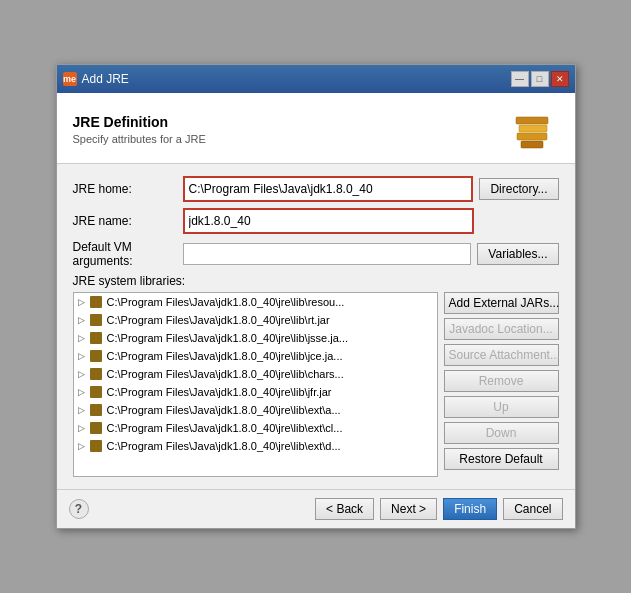 This screenshot has width=631, height=593. I want to click on vm-args-row: Default VM arguments: Variables..., so click(316, 254).